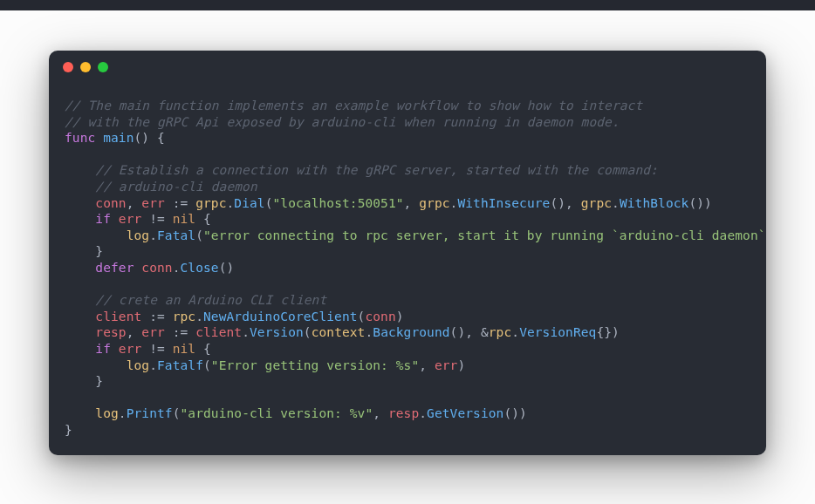 Image resolution: width=815 pixels, height=504 pixels. Describe the element at coordinates (110, 203) in the screenshot. I see `var-conn: conn` at that location.